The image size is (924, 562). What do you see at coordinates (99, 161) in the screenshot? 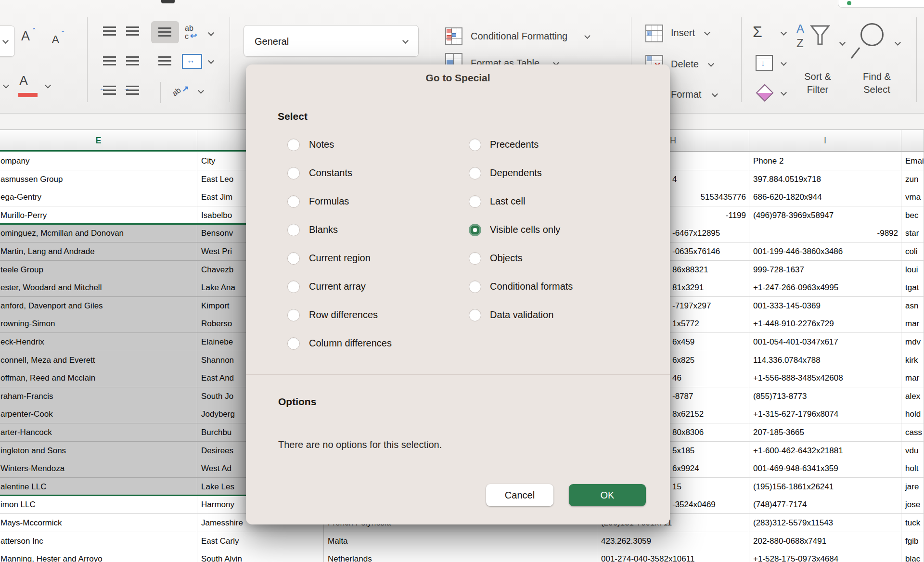
I see `cell-company: ompany` at bounding box center [99, 161].